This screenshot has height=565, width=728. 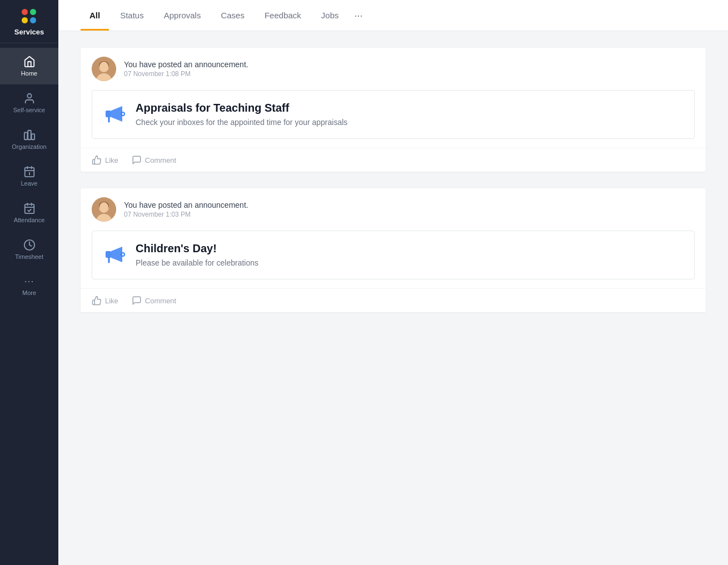 What do you see at coordinates (359, 16) in the screenshot?
I see `tab-more: ···` at bounding box center [359, 16].